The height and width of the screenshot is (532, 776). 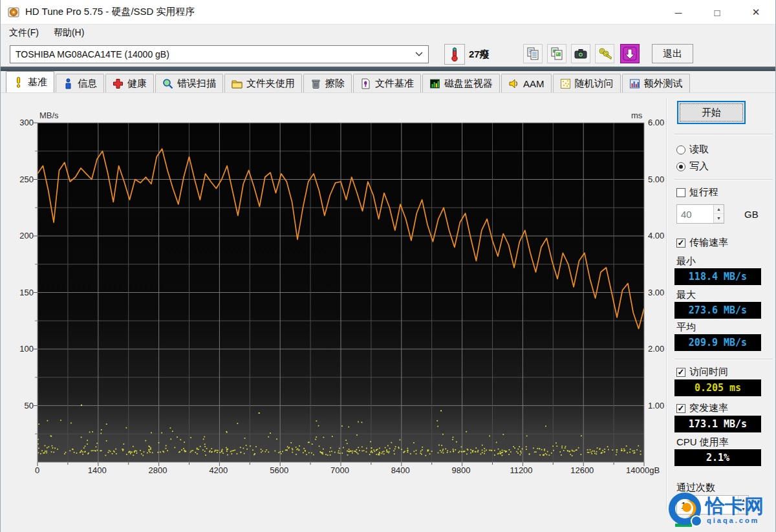 What do you see at coordinates (681, 150) in the screenshot?
I see `read-radio-circle` at bounding box center [681, 150].